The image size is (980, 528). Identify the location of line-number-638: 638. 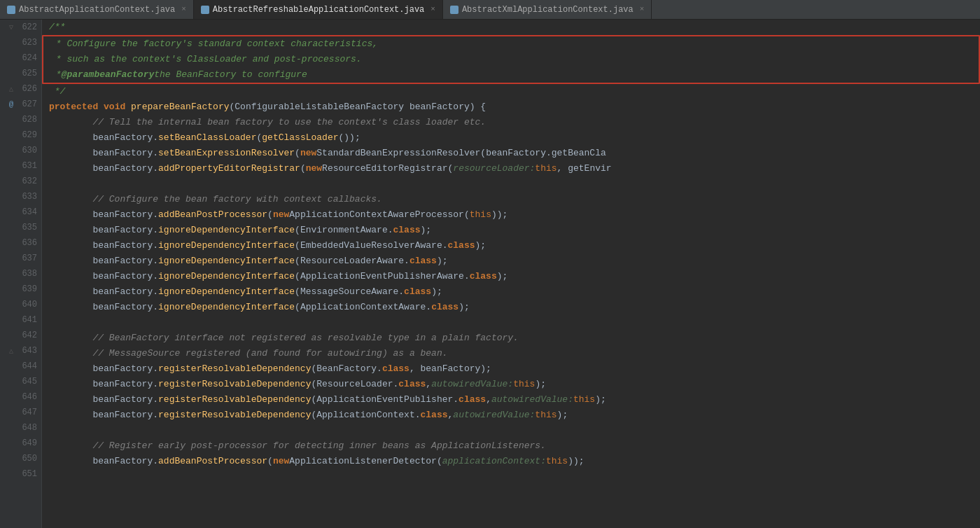
(27, 274).